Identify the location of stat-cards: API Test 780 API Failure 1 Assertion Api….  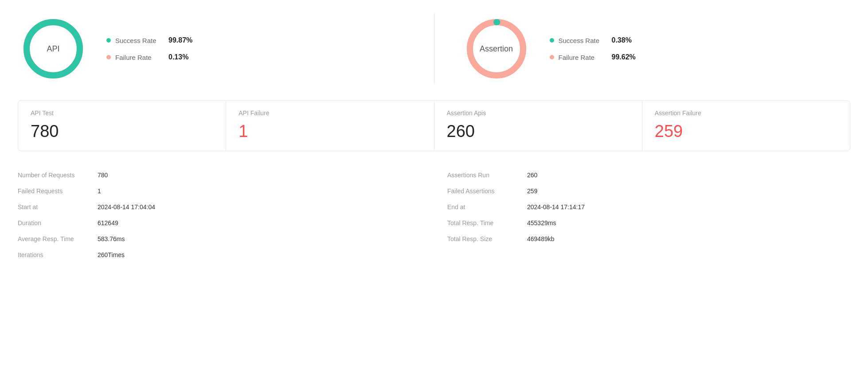
(434, 126).